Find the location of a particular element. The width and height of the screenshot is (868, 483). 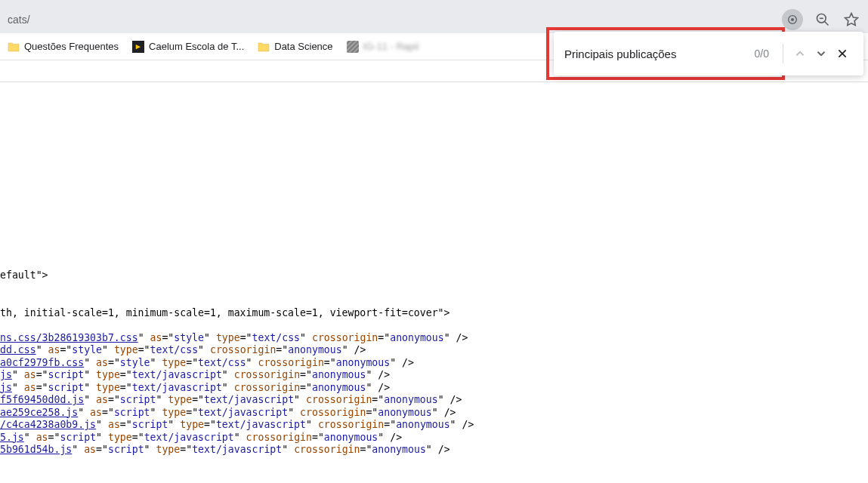

bookmark-label: Data Science is located at coordinates (304, 47).